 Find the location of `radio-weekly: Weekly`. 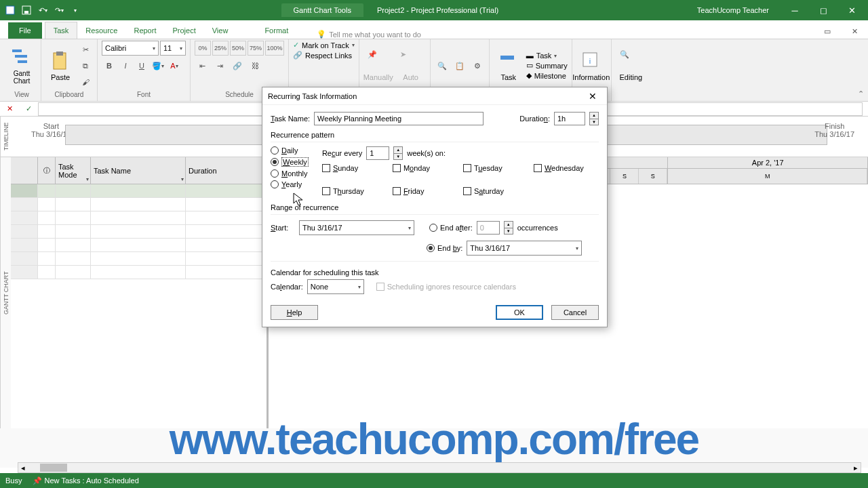

radio-weekly: Weekly is located at coordinates (290, 162).